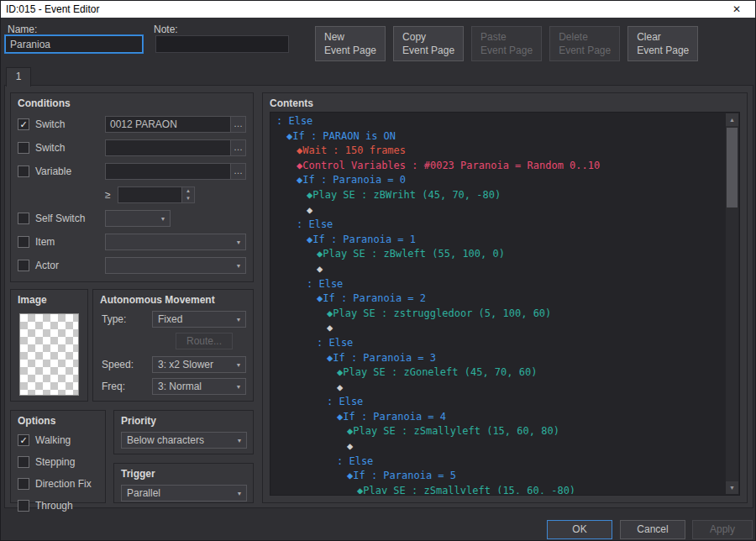 The height and width of the screenshot is (541, 756). I want to click on copy-event-page-button: CopyEvent Page, so click(428, 44).